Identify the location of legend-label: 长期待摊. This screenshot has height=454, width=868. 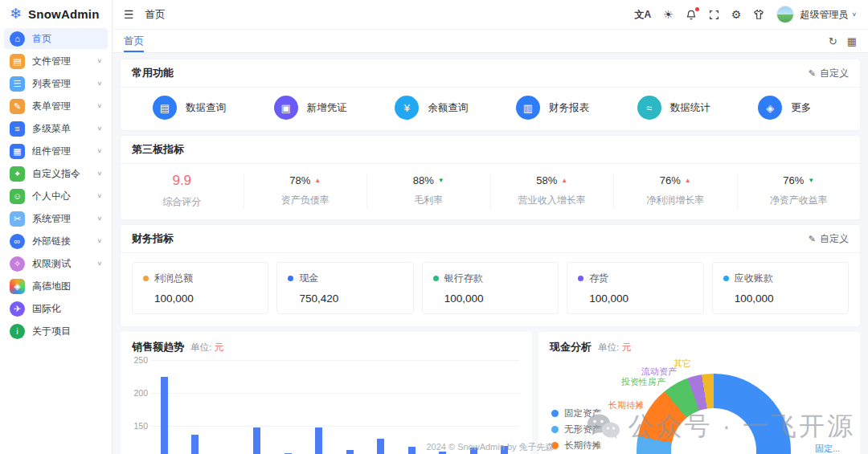
(583, 445).